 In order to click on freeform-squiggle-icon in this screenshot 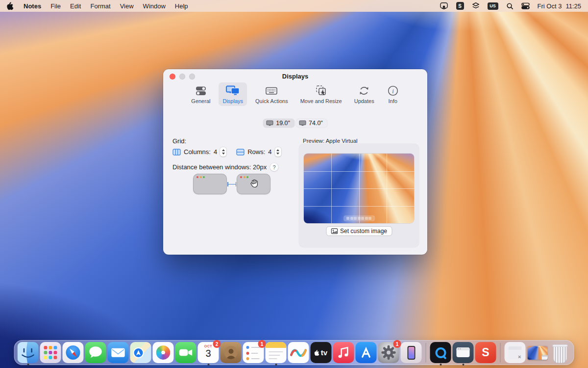, I will do `click(299, 352)`.